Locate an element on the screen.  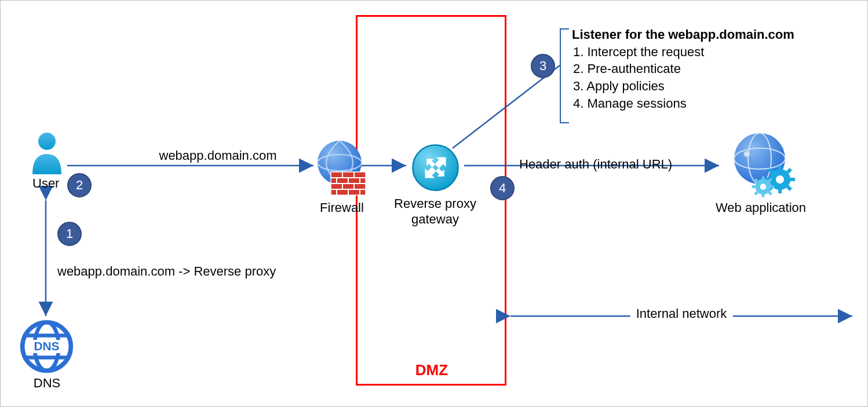
dns-label: DNS is located at coordinates (47, 383).